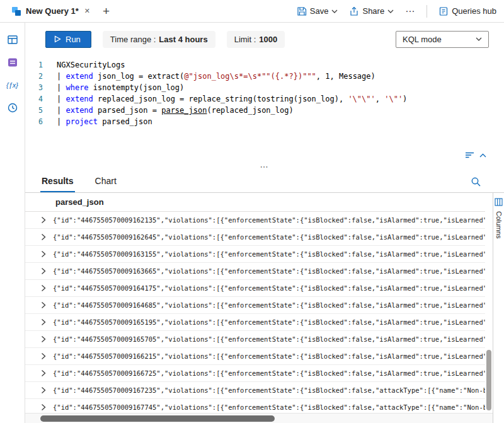  I want to click on table-row: {"id":"4467550570009165705","violations"…, so click(255, 339).